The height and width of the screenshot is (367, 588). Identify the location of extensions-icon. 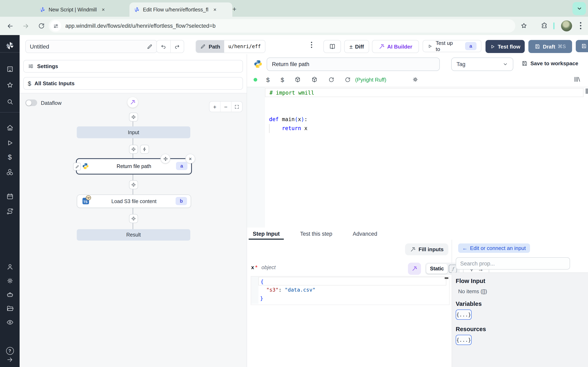
(544, 26).